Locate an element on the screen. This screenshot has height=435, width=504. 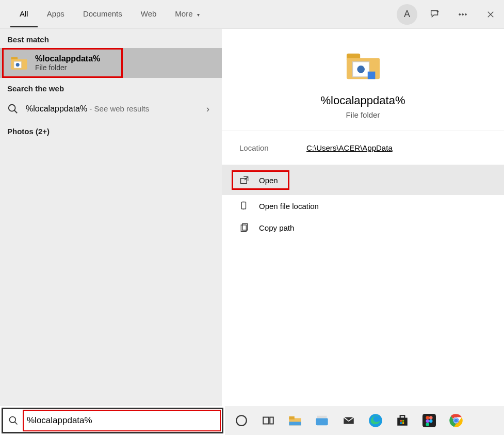
taskbar is located at coordinates (364, 421).